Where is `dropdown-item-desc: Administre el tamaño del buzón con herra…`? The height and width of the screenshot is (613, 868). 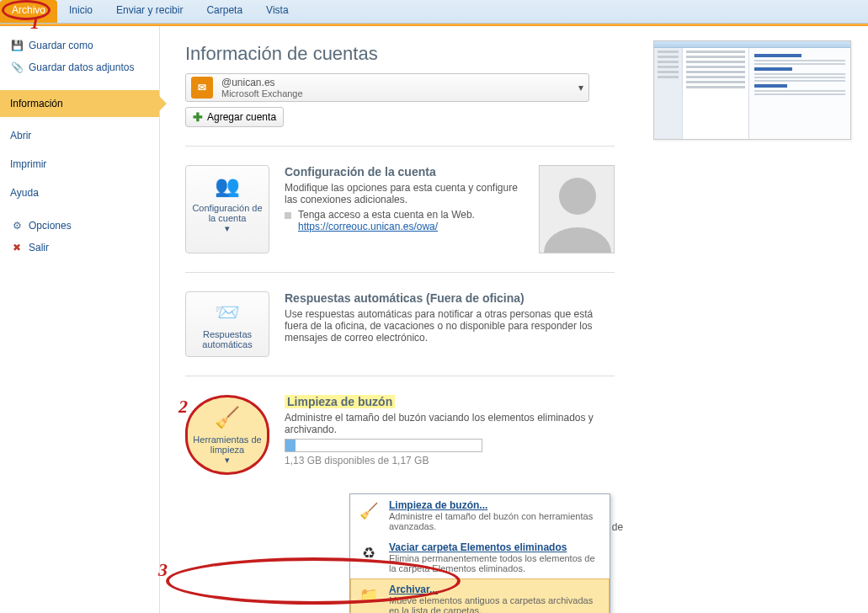
dropdown-item-desc: Administre el tamaño del buzón con herra… is located at coordinates (496, 521).